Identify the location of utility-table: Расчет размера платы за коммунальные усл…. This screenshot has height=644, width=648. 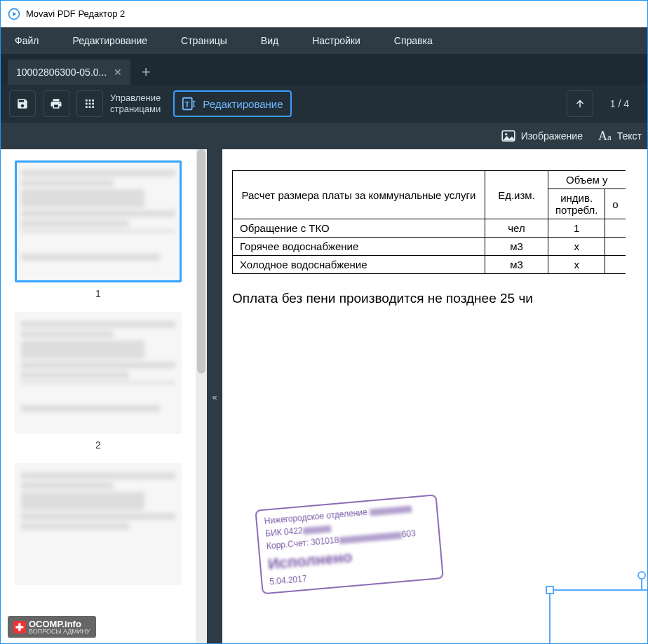
(429, 222).